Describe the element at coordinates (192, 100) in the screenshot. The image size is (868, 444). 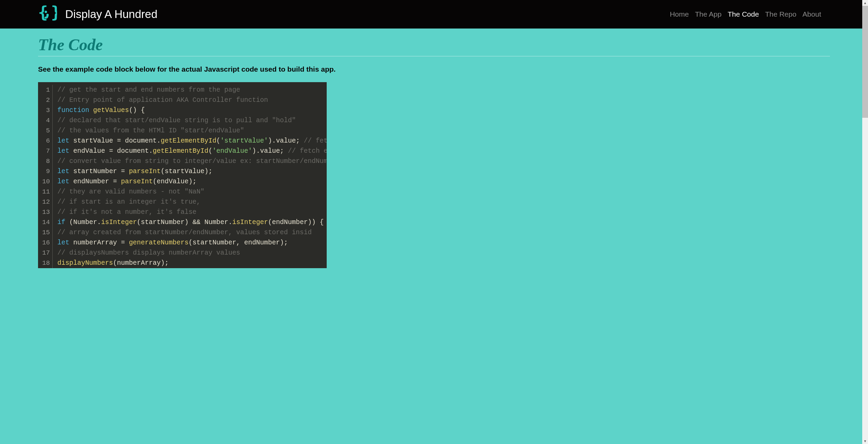
I see `code-line: // Entry point of application AKA Contro…` at that location.